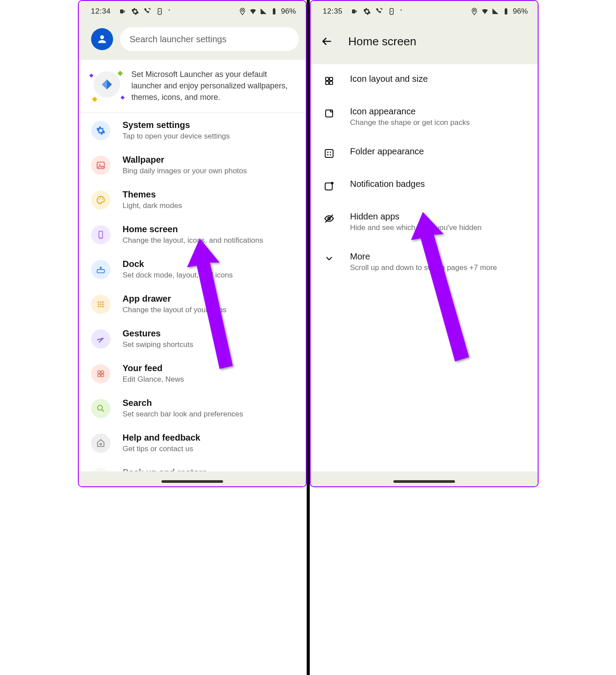  Describe the element at coordinates (424, 186) in the screenshot. I see `row-notification-badges: Notification badges` at that location.